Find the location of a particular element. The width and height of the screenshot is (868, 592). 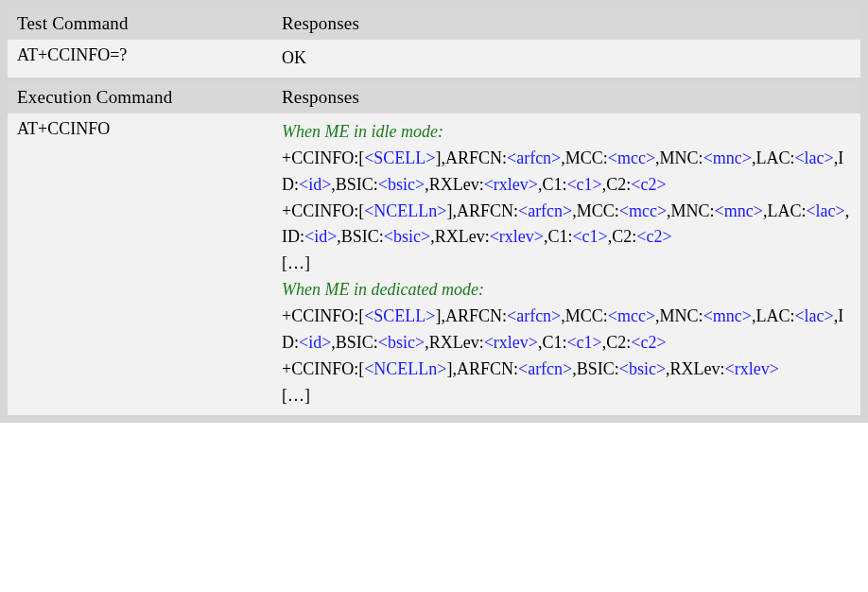

response-line: When ME in dedicated mode: is located at coordinates (566, 290).